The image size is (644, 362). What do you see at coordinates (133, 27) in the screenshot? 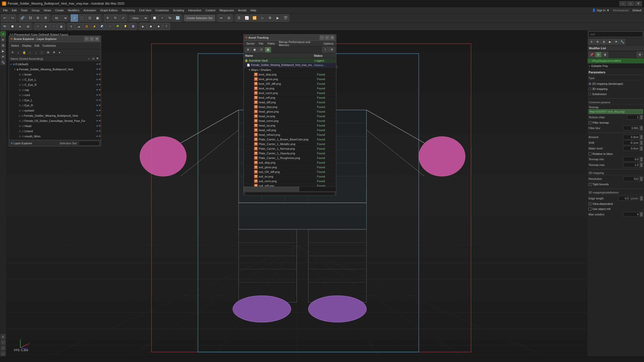
I see `t2-btn13: 🔮` at bounding box center [133, 27].